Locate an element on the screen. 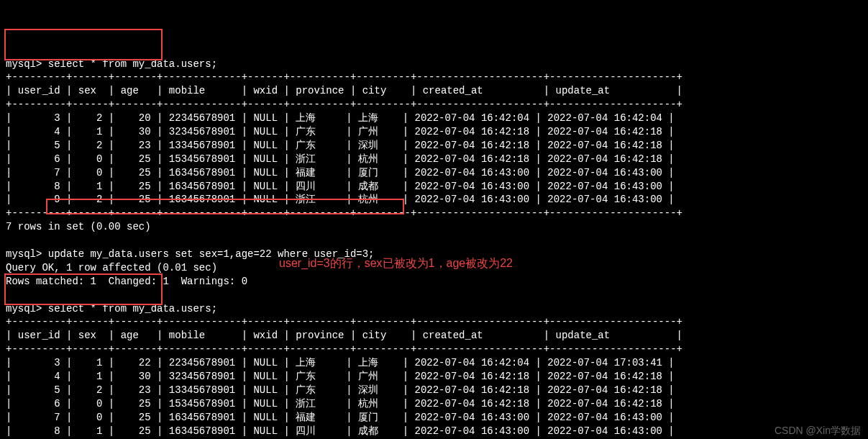 This screenshot has width=868, height=439. highlight-box-header1 is located at coordinates (83, 45).